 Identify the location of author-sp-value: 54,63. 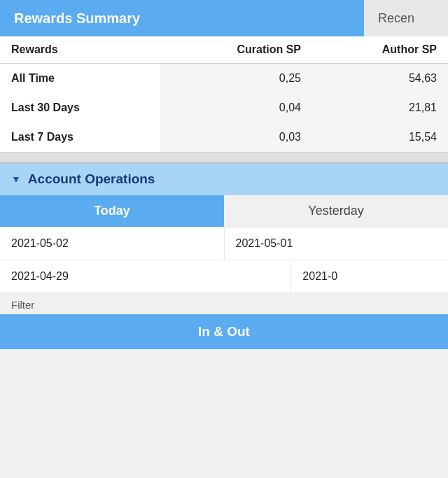
(380, 78).